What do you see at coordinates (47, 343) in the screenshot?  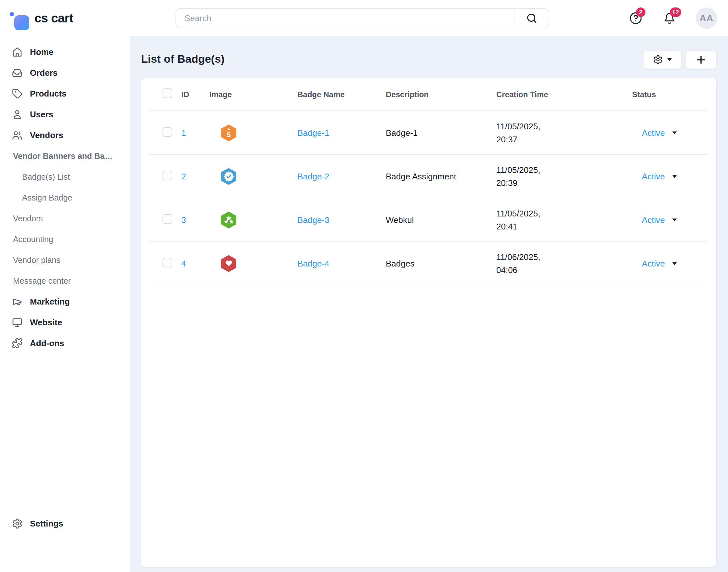 I see `sidebar-item-label: Add-ons` at bounding box center [47, 343].